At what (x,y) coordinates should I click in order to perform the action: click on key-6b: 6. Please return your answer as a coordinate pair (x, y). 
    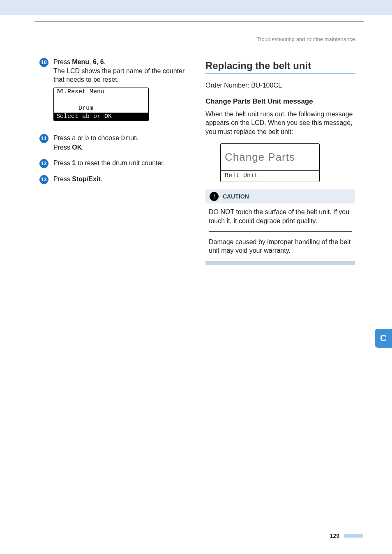
    Looking at the image, I should click on (102, 62).